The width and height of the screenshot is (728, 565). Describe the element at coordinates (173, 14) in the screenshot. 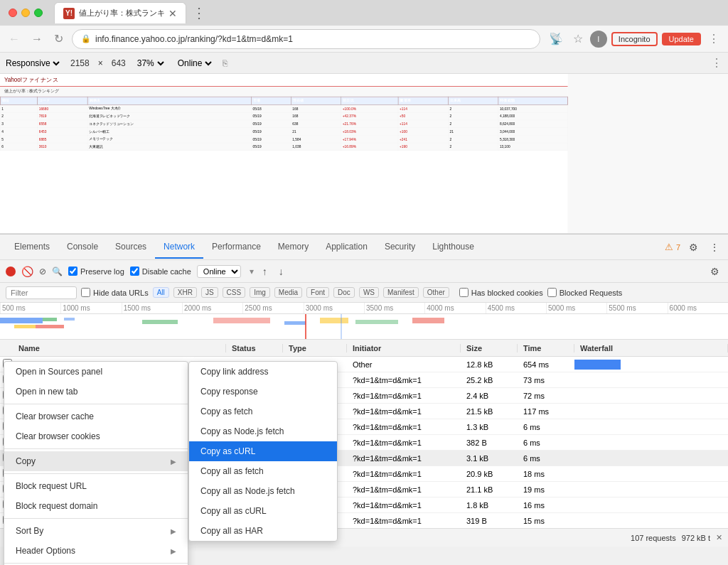

I see `tab-close-icon: ✕` at that location.